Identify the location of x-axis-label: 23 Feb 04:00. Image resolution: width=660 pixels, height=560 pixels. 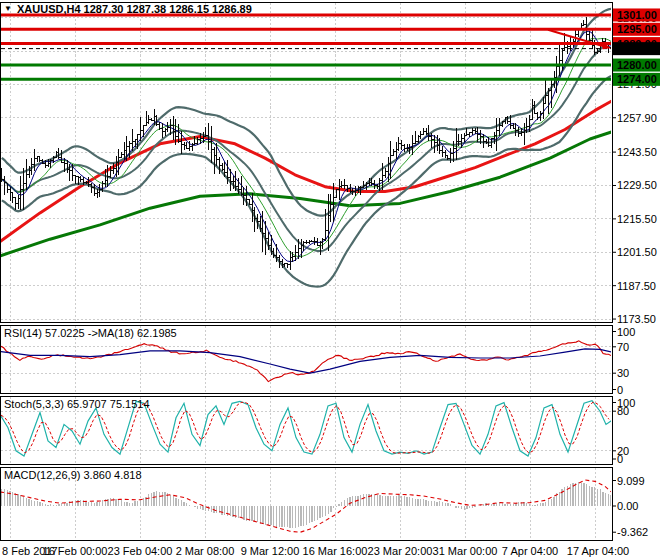
(140, 551).